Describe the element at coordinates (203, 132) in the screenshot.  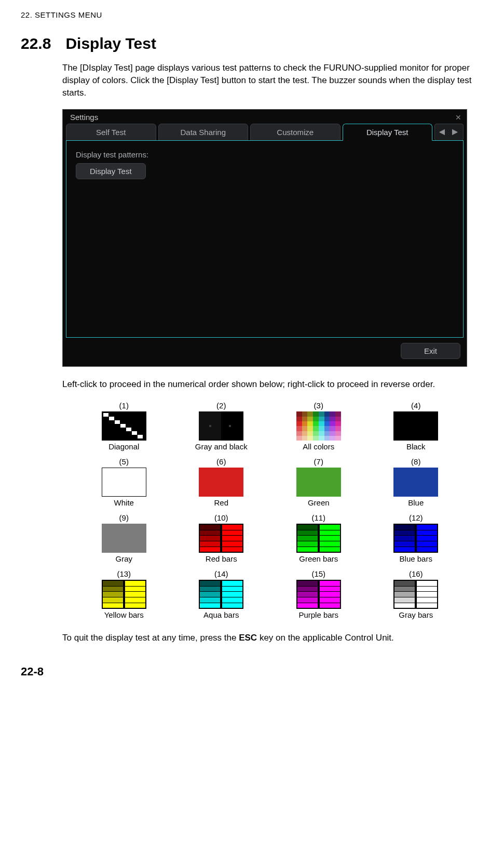
I see `tab-data-sharing: Data Sharing` at that location.